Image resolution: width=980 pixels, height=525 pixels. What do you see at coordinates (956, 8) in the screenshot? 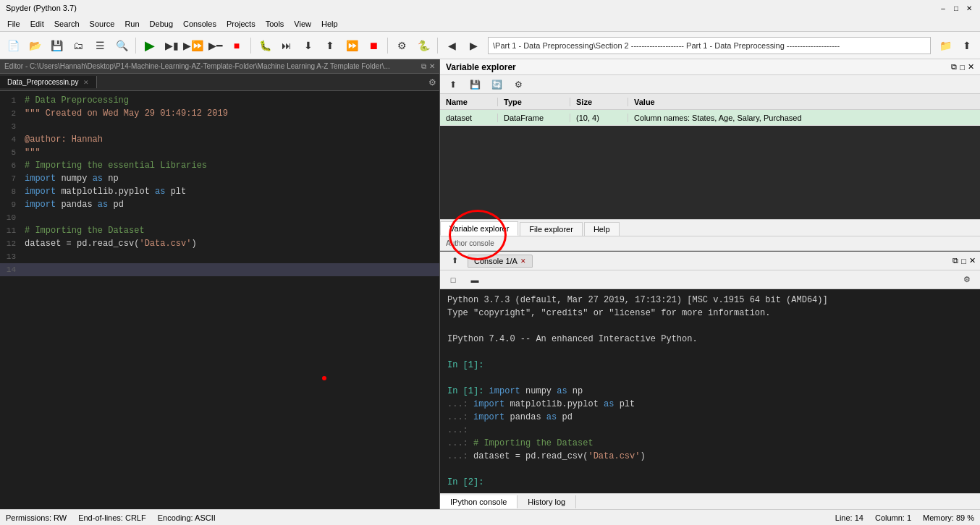
I see `maximize-button: □` at bounding box center [956, 8].